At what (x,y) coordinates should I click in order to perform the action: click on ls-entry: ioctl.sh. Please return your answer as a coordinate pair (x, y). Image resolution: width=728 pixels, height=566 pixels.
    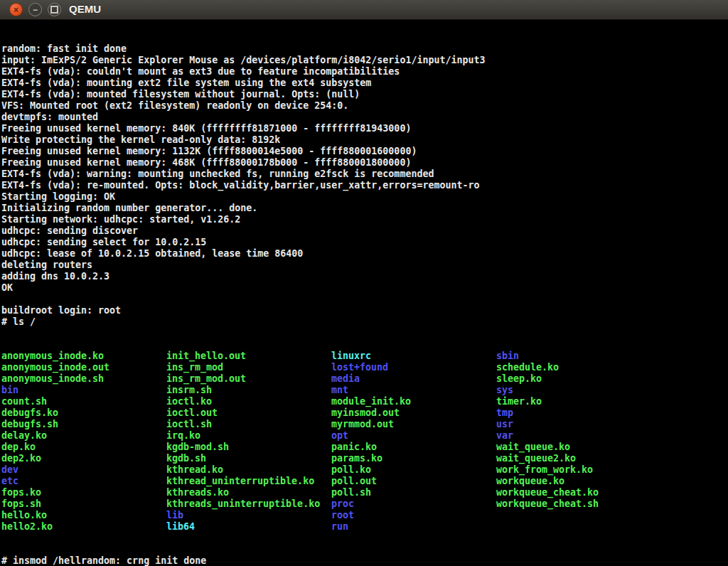
    Looking at the image, I should click on (249, 424).